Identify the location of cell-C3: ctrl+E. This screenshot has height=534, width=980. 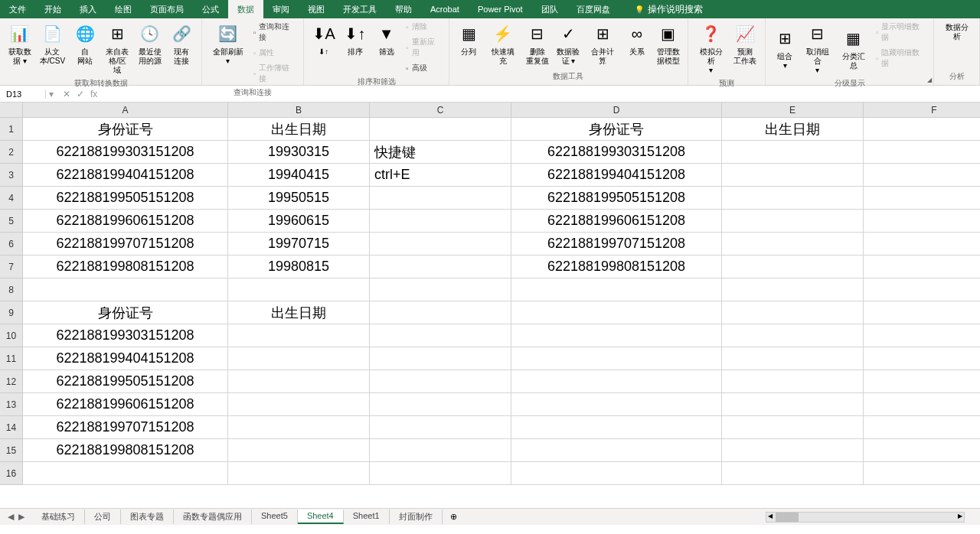
(441, 175).